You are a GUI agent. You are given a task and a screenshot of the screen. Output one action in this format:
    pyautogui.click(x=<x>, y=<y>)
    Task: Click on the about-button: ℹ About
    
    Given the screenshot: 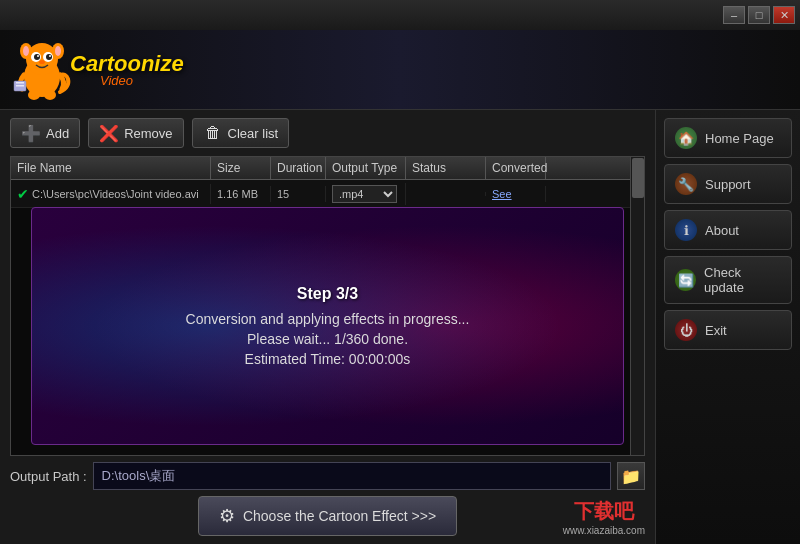 What is the action you would take?
    pyautogui.click(x=728, y=230)
    